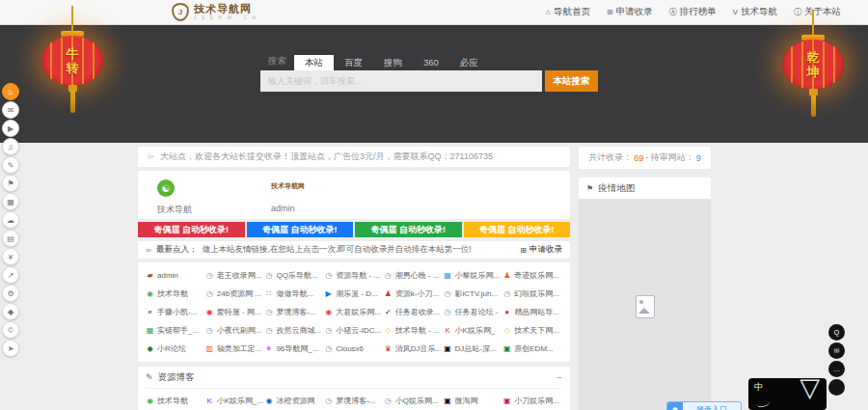  I want to click on site-favicon: ◉, so click(328, 313).